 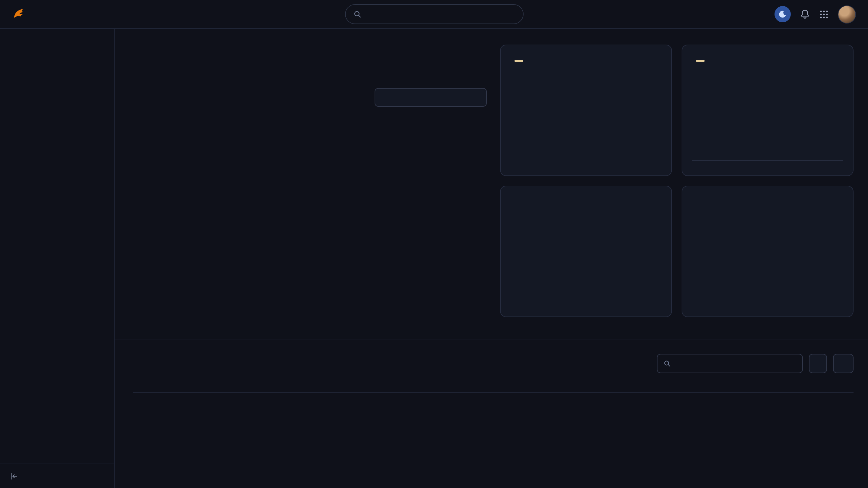 What do you see at coordinates (586, 110) in the screenshot?
I see `total-orders-card` at bounding box center [586, 110].